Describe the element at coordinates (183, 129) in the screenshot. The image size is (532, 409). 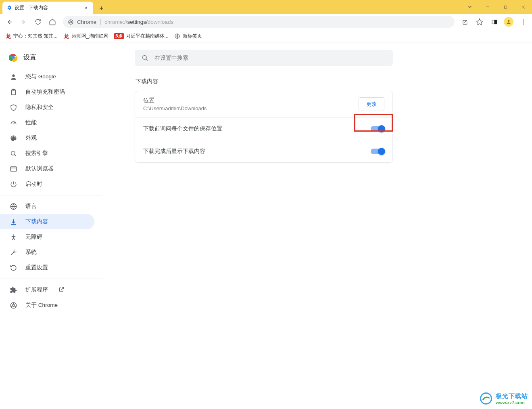
I see `ask-label: 下载前询问每个文件的保存位置` at that location.